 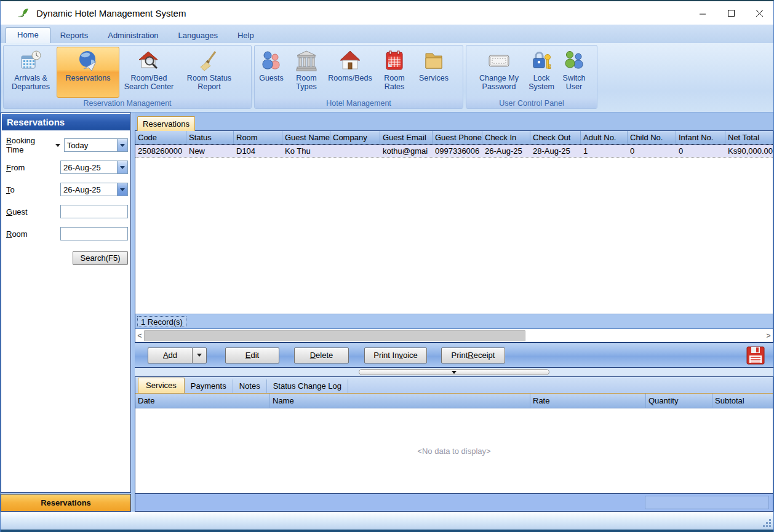 I want to click on column-header: Check In, so click(x=506, y=138).